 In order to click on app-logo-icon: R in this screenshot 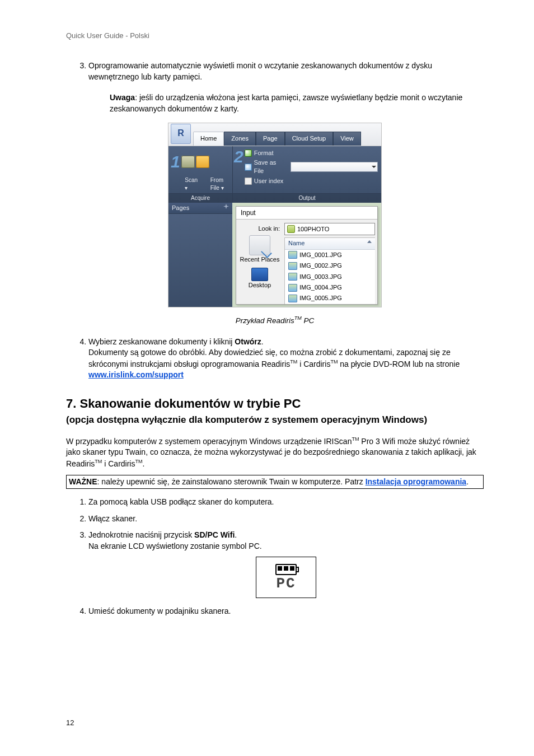, I will do `click(181, 134)`.